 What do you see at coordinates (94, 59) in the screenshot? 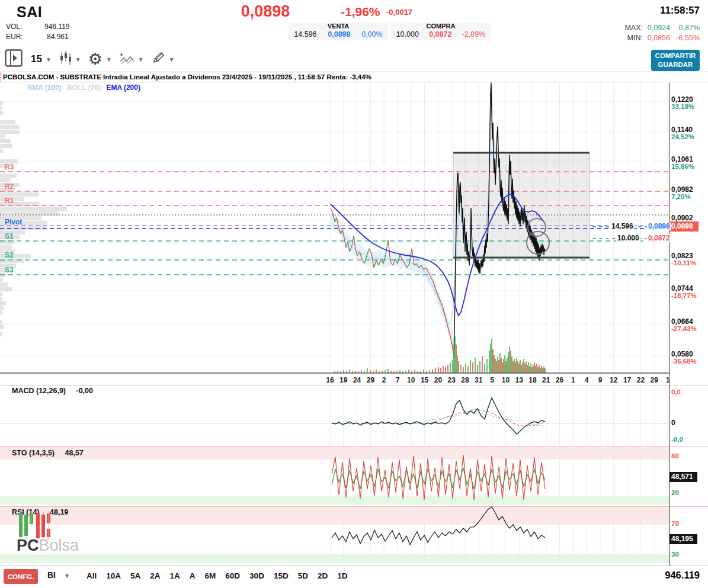
I see `chart-toolbar: 15 ▼ ▼ ⚙ ▼ + ▼ ▼` at bounding box center [94, 59].